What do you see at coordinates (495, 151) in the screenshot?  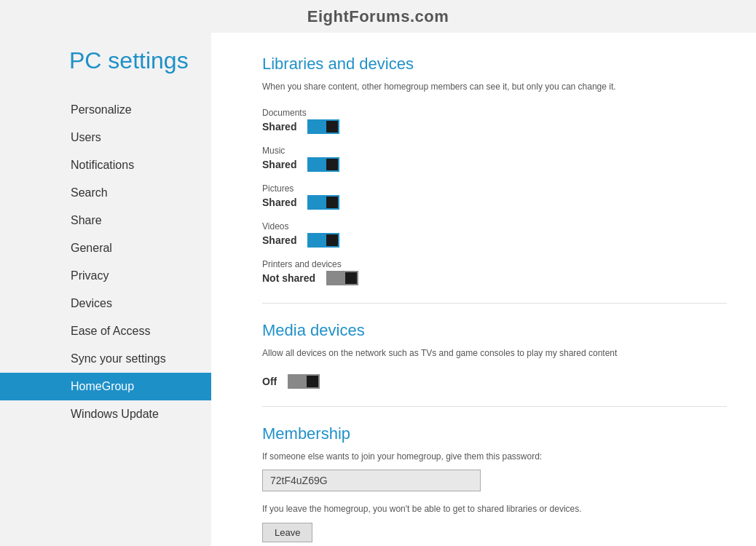 I see `toggle-label-music: Music` at bounding box center [495, 151].